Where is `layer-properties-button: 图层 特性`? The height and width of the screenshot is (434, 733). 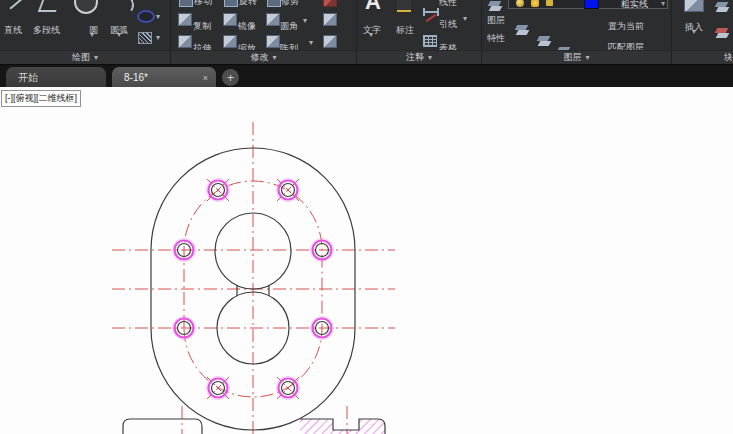 layer-properties-button: 图层 特性 is located at coordinates (496, 29).